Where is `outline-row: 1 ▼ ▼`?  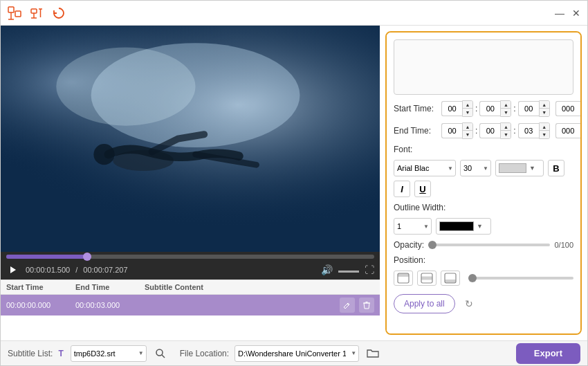
outline-row: 1 ▼ ▼ is located at coordinates (484, 226).